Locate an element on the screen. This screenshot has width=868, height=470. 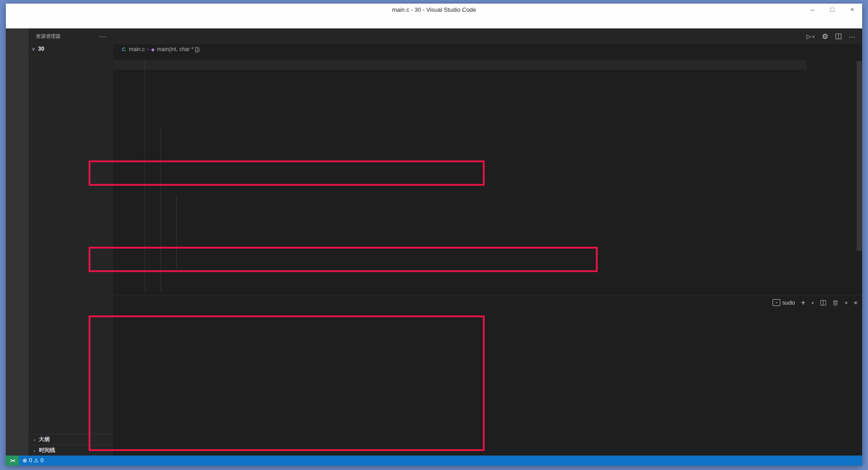
tree-root-folder: ∨ 30 is located at coordinates (71, 49).